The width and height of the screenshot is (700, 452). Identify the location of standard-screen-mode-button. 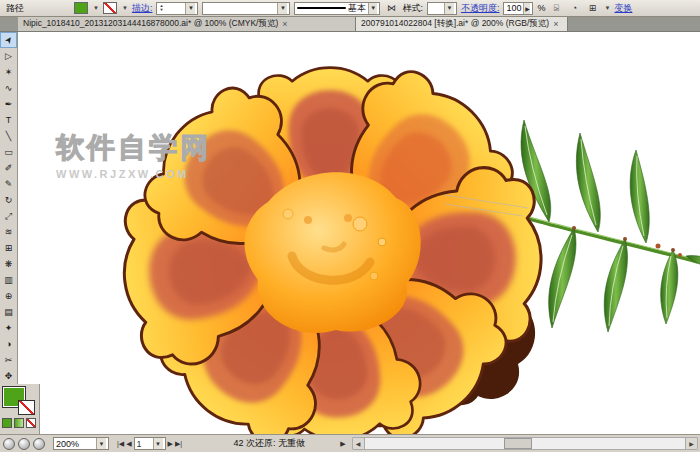
(9, 444).